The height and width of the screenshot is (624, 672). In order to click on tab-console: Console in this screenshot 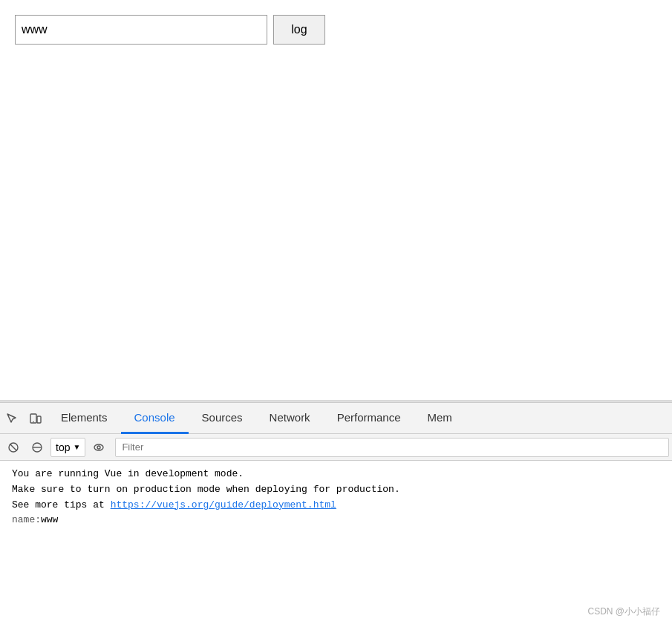, I will do `click(154, 418)`.